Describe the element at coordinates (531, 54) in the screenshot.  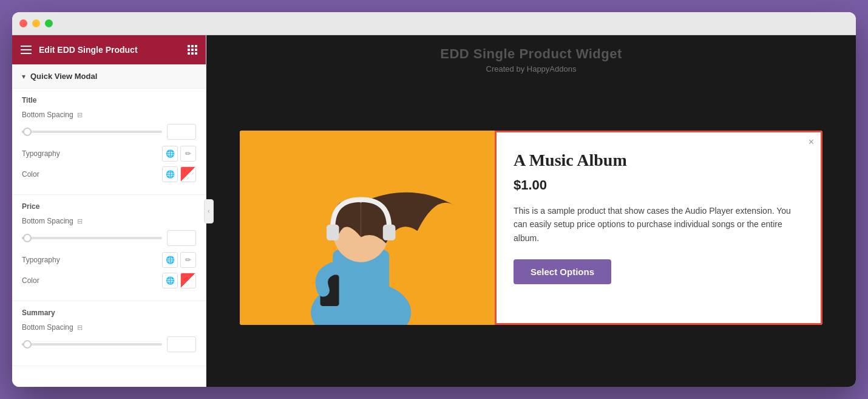
I see `main-title: EDD Single Product Widget` at that location.